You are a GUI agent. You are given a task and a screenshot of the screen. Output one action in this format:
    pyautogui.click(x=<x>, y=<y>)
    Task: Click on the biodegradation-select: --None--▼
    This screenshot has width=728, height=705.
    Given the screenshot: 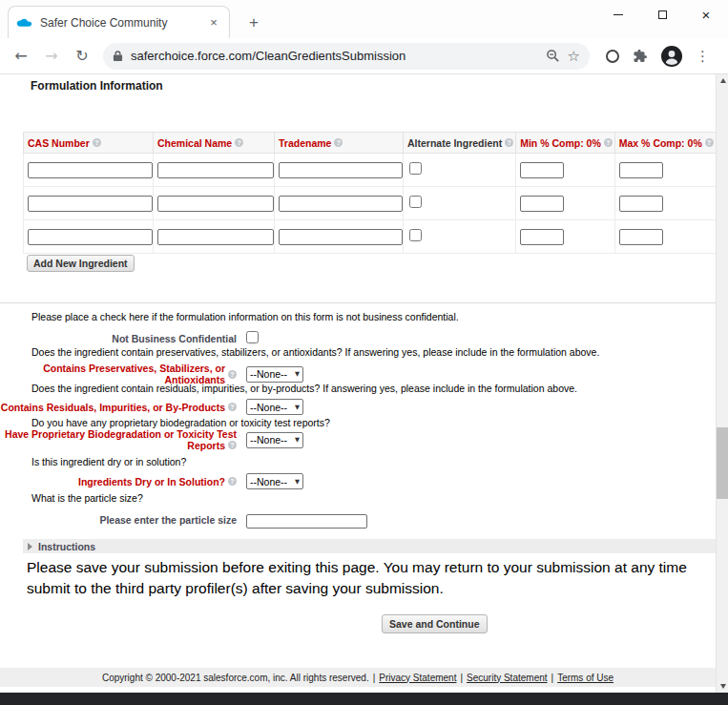 What is the action you would take?
    pyautogui.click(x=275, y=441)
    